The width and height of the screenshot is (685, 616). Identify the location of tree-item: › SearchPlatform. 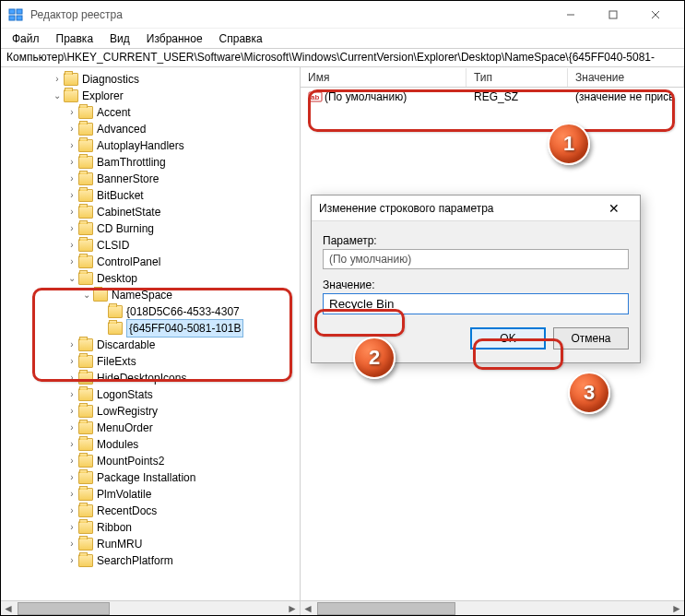
(183, 561).